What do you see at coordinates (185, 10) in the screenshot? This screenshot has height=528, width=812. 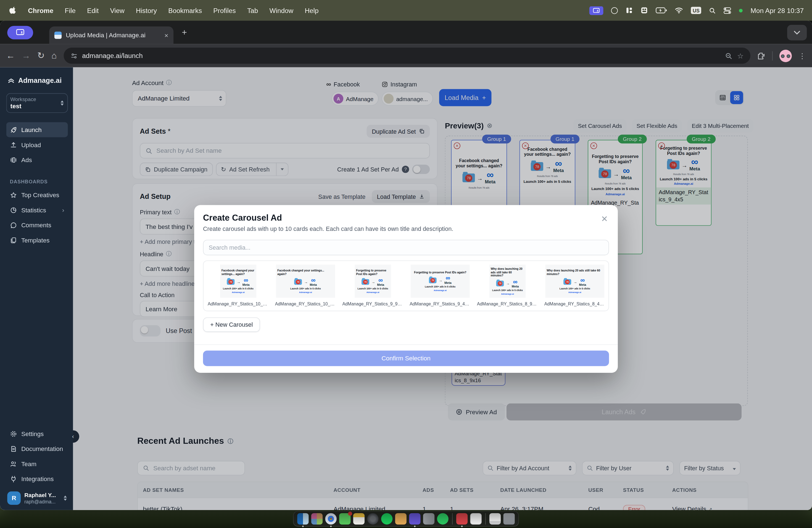 I see `menu-bookmarks: Bookmarks` at bounding box center [185, 10].